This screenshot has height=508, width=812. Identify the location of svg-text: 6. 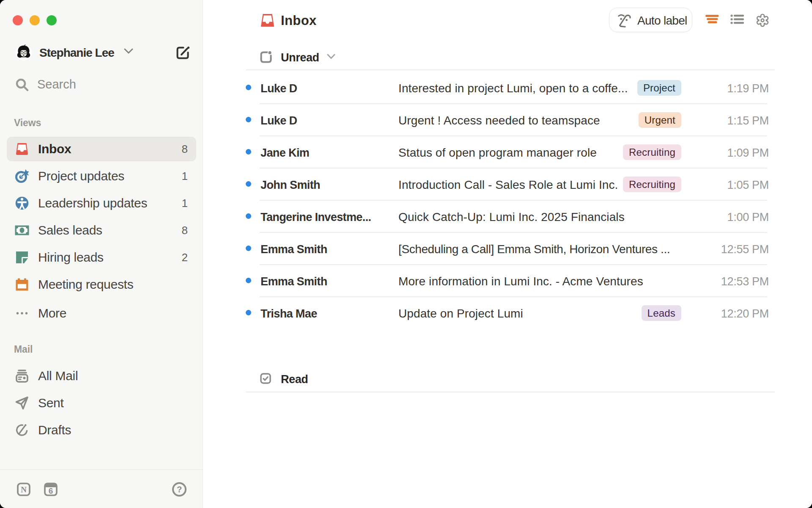
(51, 491).